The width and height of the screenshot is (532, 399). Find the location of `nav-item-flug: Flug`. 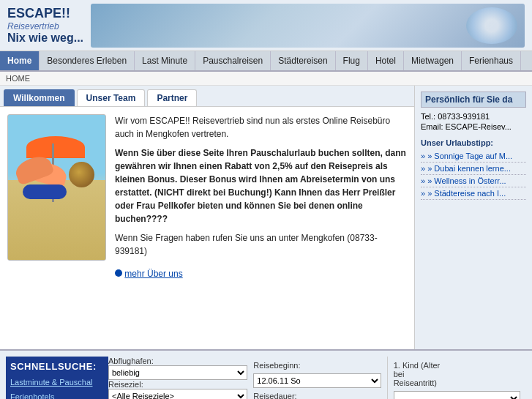

nav-item-flug: Flug is located at coordinates (352, 61).